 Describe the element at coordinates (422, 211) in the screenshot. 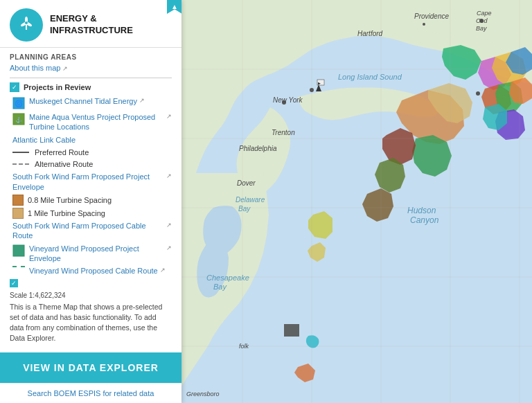

I see `svg-text: Hudson` at that location.